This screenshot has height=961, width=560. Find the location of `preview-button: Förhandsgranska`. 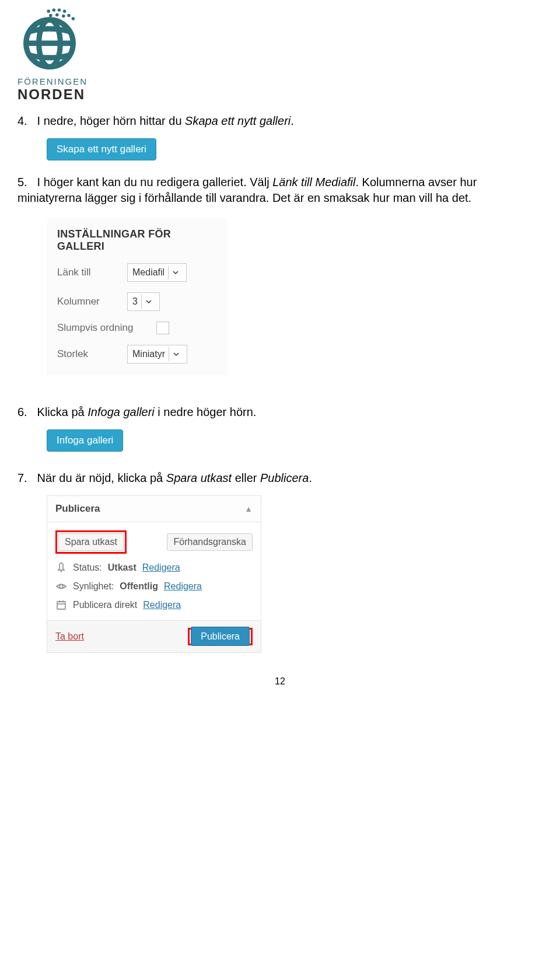

preview-button: Förhandsgranska is located at coordinates (210, 542).